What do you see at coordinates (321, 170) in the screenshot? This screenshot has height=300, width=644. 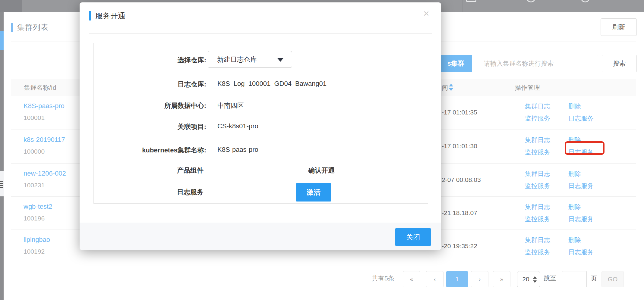 I see `confirm-column-header: 确认开通` at bounding box center [321, 170].